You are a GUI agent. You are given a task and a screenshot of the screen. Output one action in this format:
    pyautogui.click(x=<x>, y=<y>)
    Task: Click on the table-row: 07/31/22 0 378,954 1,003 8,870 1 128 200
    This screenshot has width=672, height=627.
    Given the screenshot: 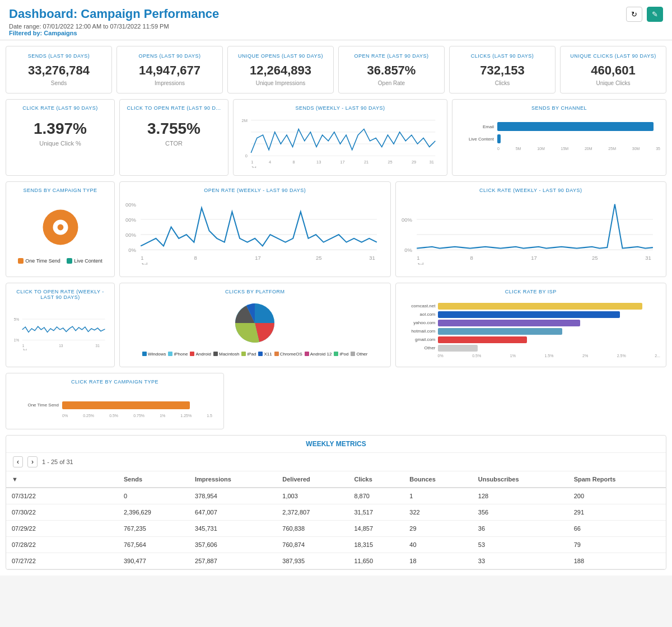 What is the action you would take?
    pyautogui.click(x=336, y=496)
    